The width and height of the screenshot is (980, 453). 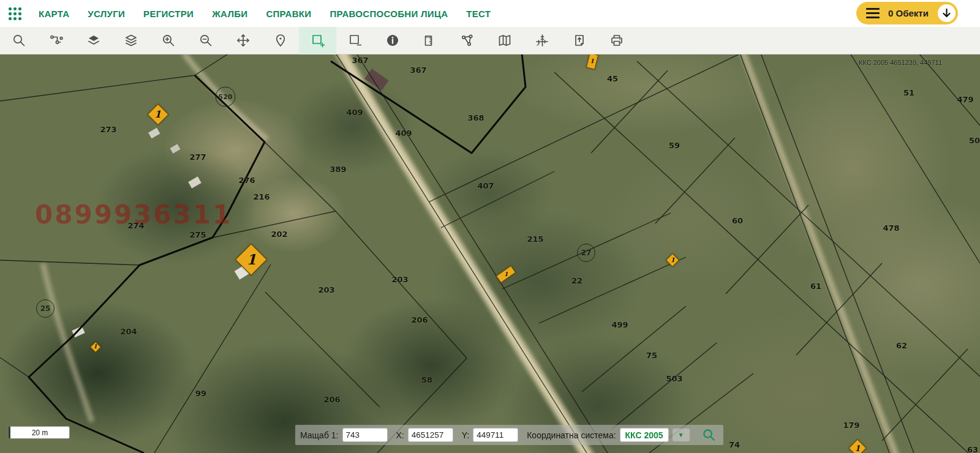 I want to click on route-tool-button, so click(x=56, y=40).